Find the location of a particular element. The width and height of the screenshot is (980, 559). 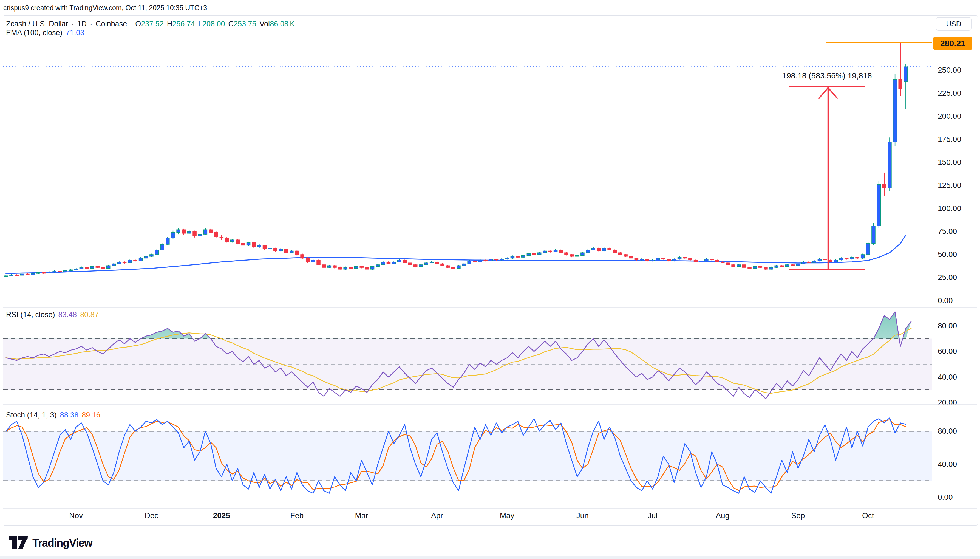

high-label: H256.74 is located at coordinates (181, 24).